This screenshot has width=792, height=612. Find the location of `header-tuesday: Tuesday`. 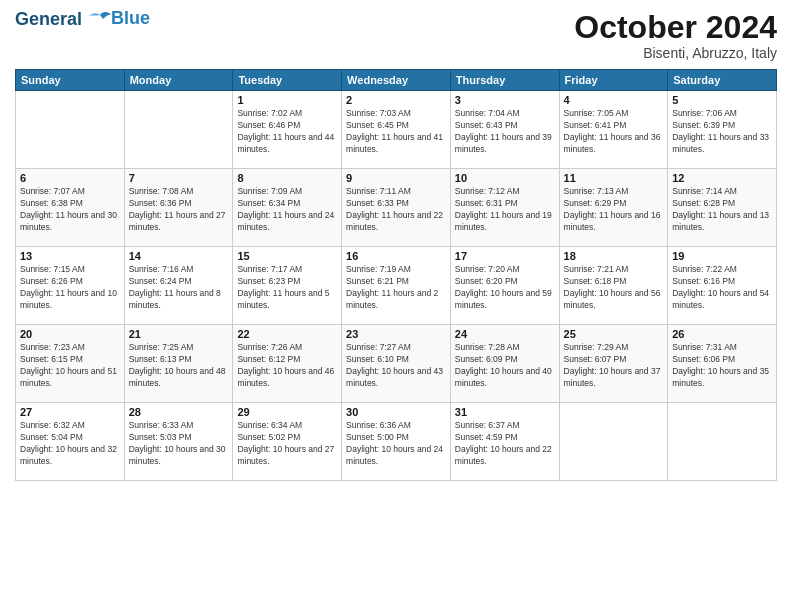

header-tuesday: Tuesday is located at coordinates (288, 80).